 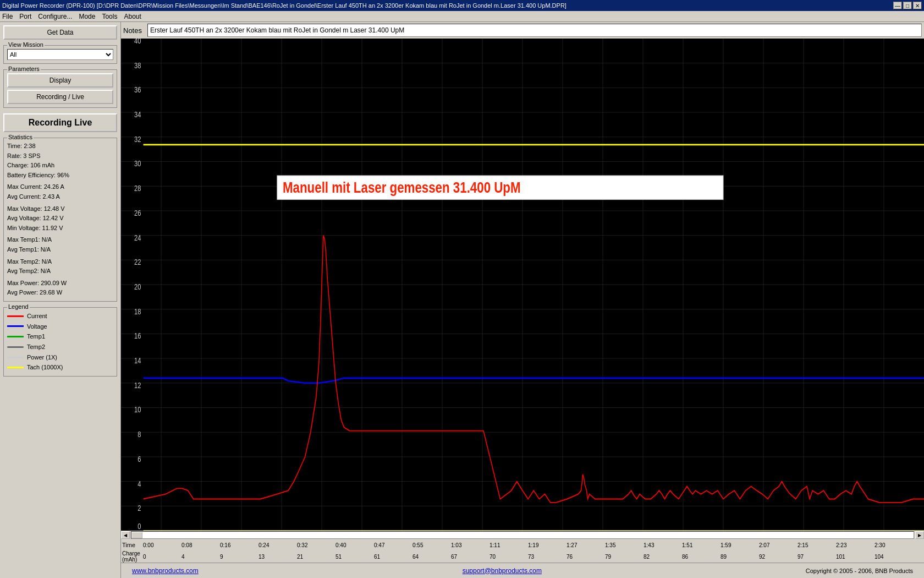 What do you see at coordinates (55, 17) in the screenshot?
I see `menu-configure: Configure...` at bounding box center [55, 17].